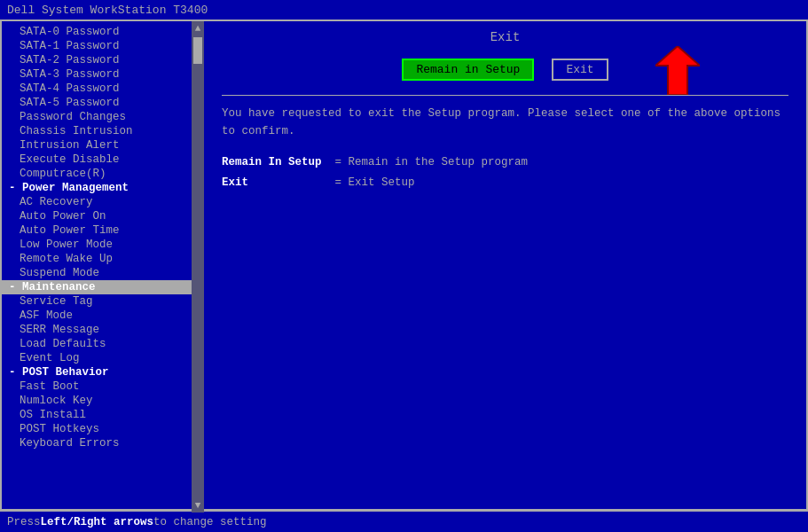 This screenshot has height=532, width=808. Describe the element at coordinates (103, 103) in the screenshot. I see `sidebar-item-sata5: SATA-5 Password` at that location.